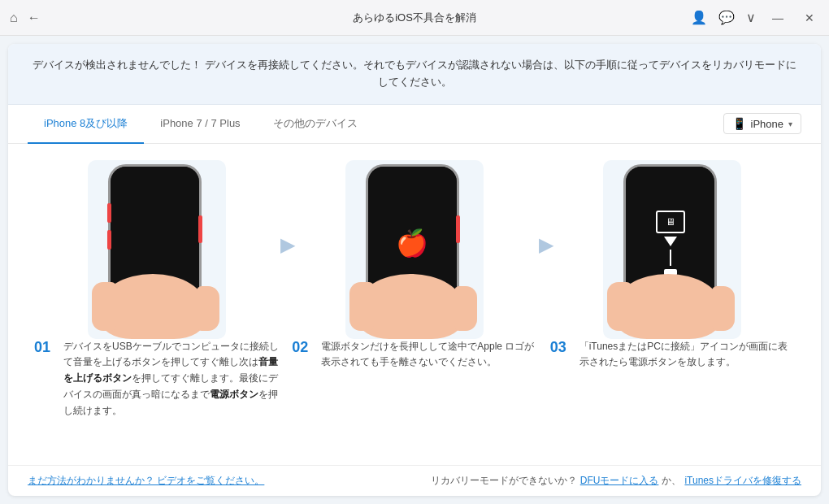 This screenshot has width=829, height=504. Describe the element at coordinates (562, 355) in the screenshot. I see `step-3-number: 03` at that location.